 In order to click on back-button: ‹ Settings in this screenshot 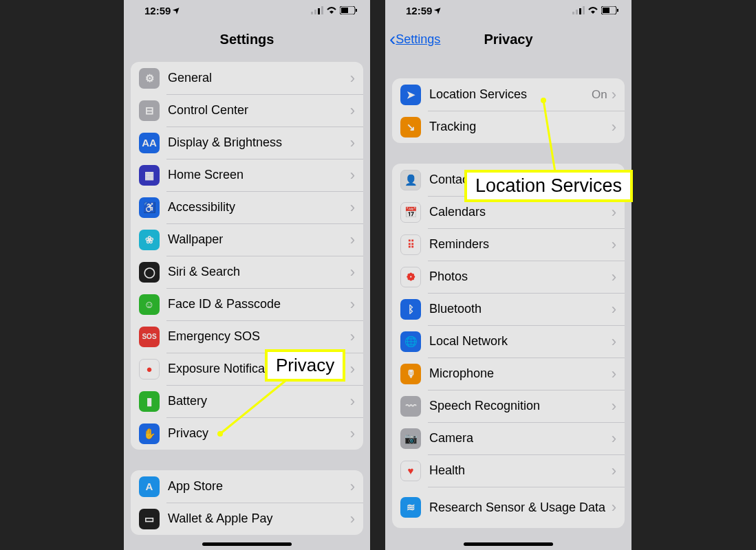, I will do `click(415, 39)`.